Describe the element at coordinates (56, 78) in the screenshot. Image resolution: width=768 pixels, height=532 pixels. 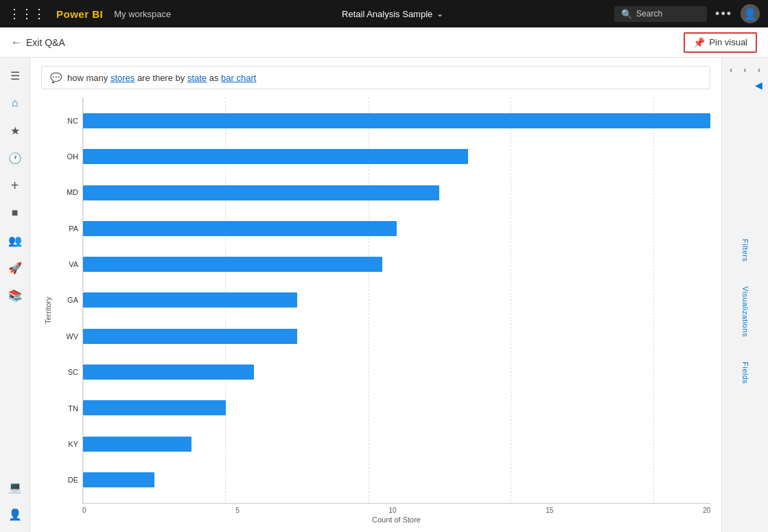
I see `qa-icon: 💬` at that location.